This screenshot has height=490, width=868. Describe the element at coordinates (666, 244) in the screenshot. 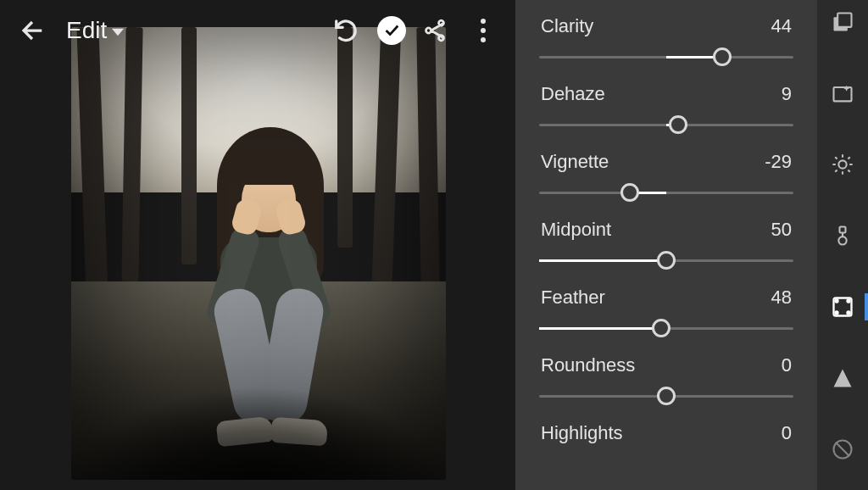

I see `slider-midpoint: Midpoint50` at that location.